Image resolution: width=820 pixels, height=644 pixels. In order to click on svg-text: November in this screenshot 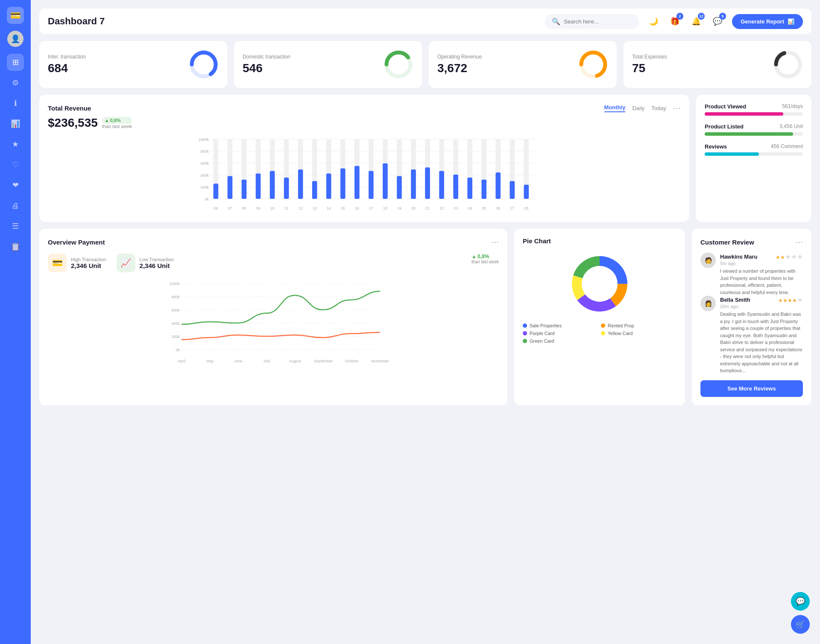, I will do `click(380, 361)`.